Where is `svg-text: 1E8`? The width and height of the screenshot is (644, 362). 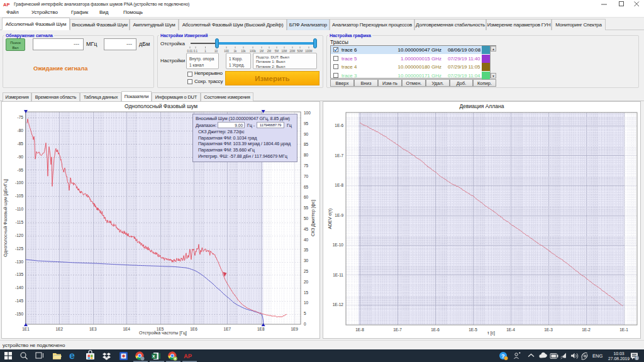 svg-text: 1E8 is located at coordinates (261, 329).